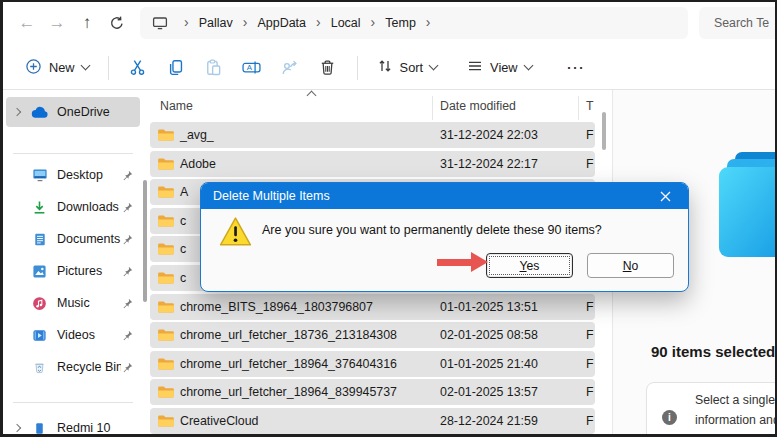 The height and width of the screenshot is (437, 777). What do you see at coordinates (73, 207) in the screenshot?
I see `sidebar-item-downloads: Downloads` at bounding box center [73, 207].